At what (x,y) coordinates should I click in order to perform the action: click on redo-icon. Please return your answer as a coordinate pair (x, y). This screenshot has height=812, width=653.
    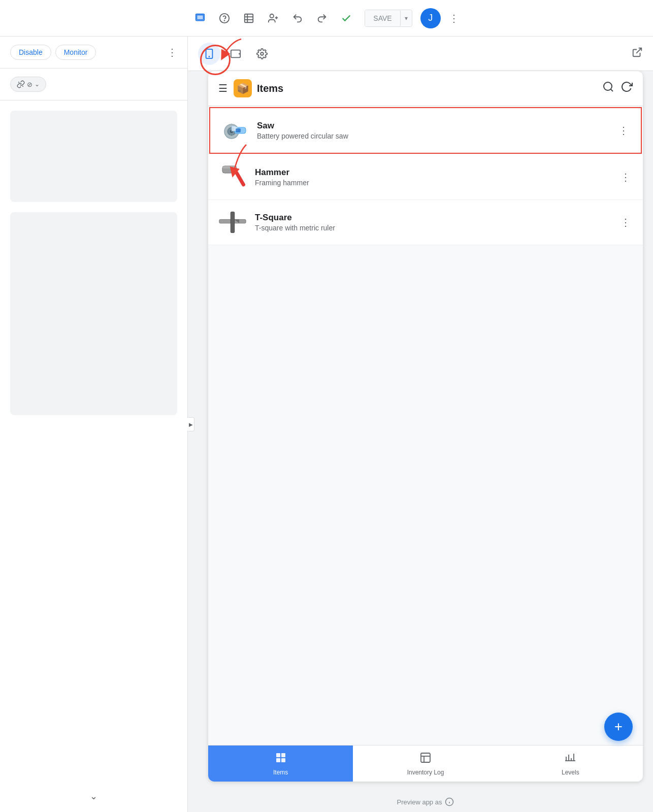
    Looking at the image, I should click on (322, 18).